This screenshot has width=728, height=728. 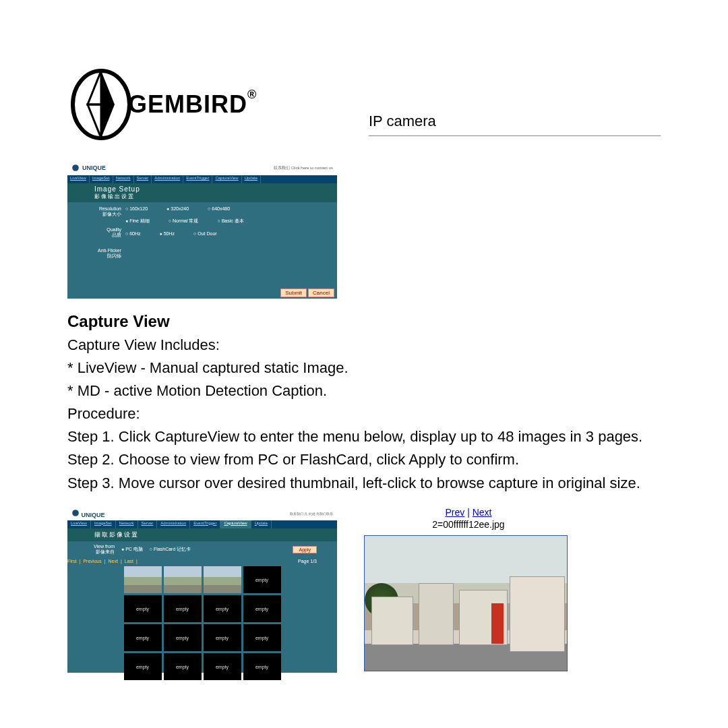 What do you see at coordinates (127, 524) in the screenshot?
I see `ss2-tab-network: Network` at bounding box center [127, 524].